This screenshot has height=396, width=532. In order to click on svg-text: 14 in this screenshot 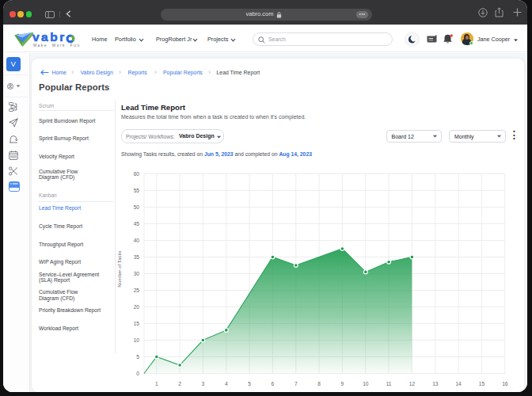, I will do `click(458, 383)`.